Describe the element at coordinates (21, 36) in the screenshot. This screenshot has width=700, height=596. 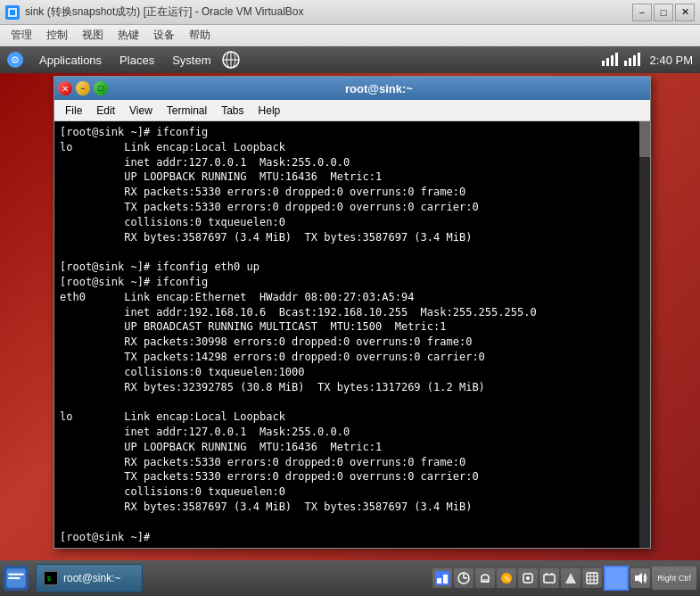
I see `vbox-menu-manage: 管理` at that location.